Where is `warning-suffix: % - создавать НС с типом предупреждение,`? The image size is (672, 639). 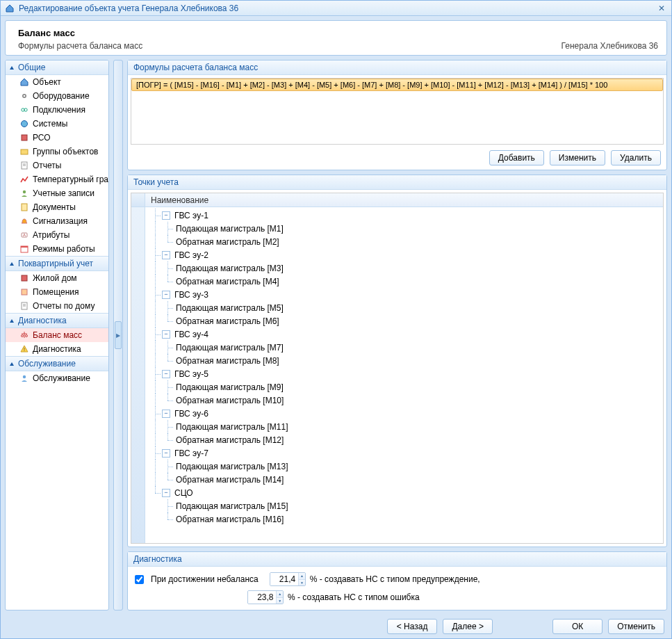 warning-suffix: % - создавать НС с типом предупреждение, is located at coordinates (395, 579).